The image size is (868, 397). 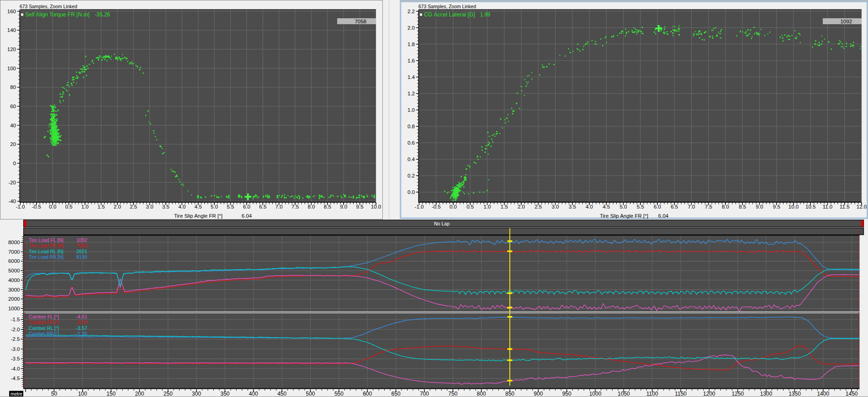 I want to click on svg-text: 1.6, so click(x=411, y=61).